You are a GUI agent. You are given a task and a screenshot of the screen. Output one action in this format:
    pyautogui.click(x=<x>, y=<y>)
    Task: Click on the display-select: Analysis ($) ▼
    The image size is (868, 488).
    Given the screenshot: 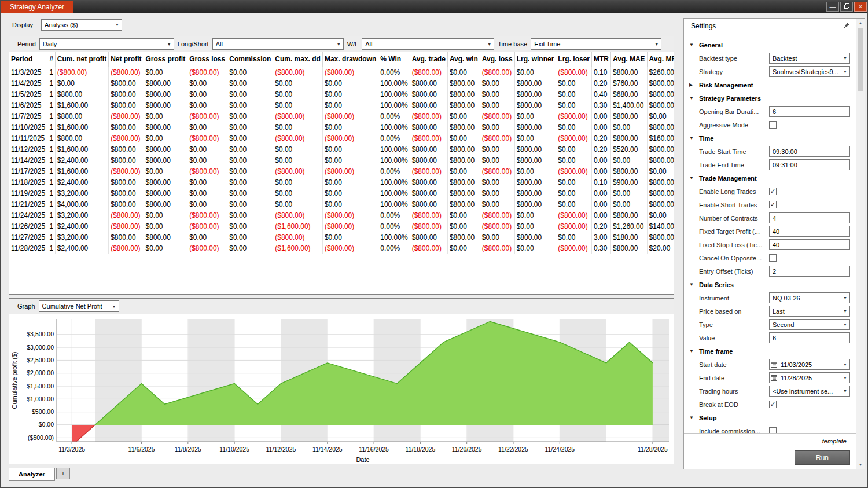 What is the action you would take?
    pyautogui.click(x=82, y=25)
    